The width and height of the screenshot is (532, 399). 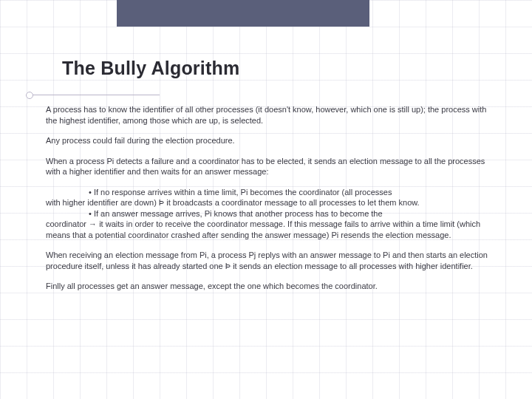 I want to click on bullet-2-line-b: coordinator → it waits in order to recei…, so click(x=268, y=229).